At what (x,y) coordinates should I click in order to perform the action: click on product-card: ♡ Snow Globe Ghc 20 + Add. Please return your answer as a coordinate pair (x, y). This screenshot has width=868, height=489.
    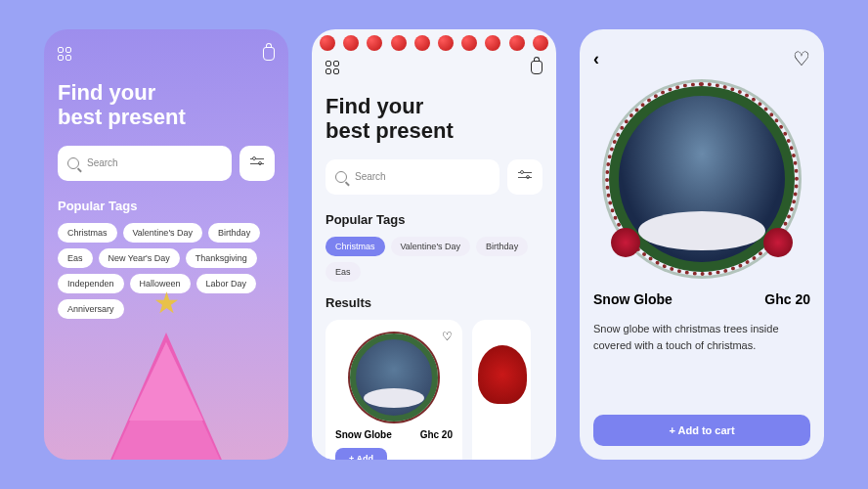
    Looking at the image, I should click on (394, 389).